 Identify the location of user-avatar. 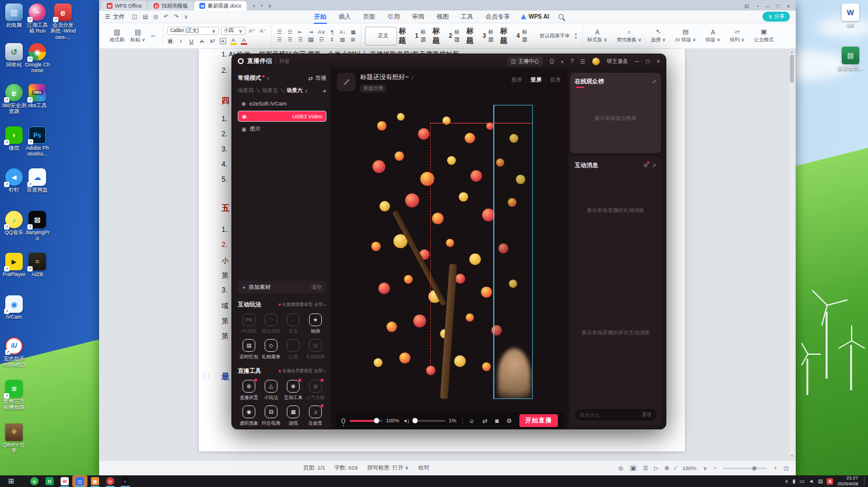
(596, 62).